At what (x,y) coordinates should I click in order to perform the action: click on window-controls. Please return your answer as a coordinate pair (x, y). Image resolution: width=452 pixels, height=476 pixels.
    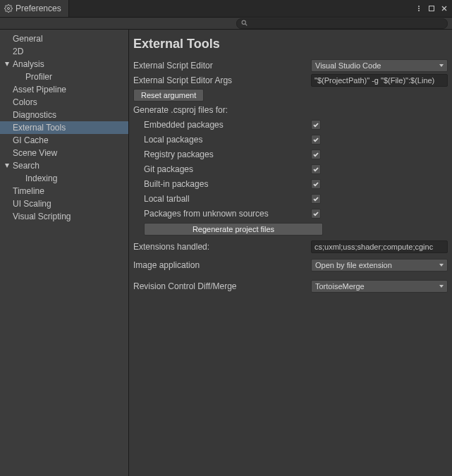
    Looking at the image, I should click on (433, 8).